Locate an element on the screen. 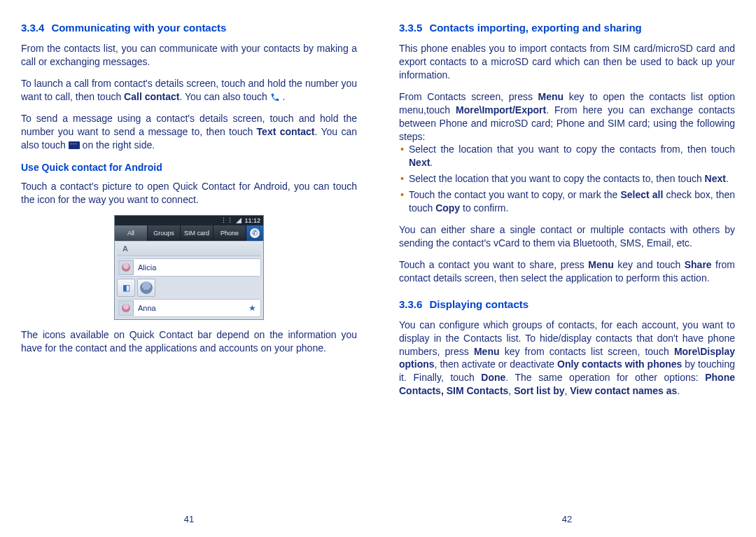 The height and width of the screenshot is (537, 756). contact-row: Alicia is located at coordinates (189, 267).